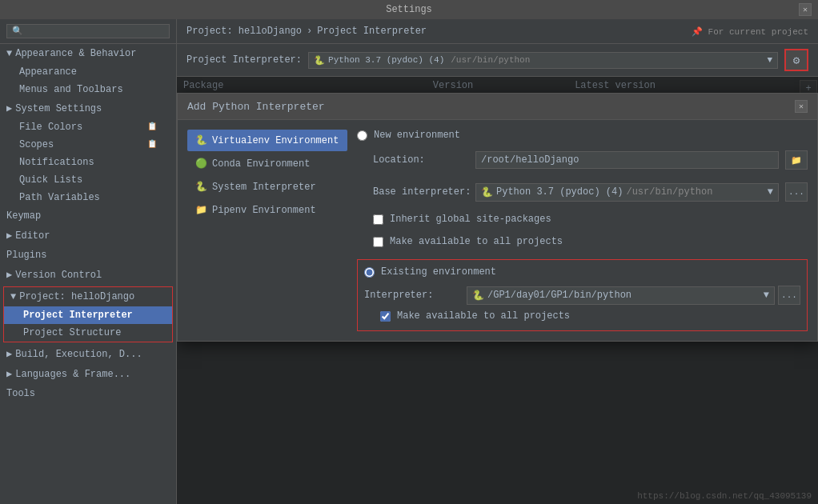 The image size is (818, 504). I want to click on breadcrumb-arrow-icon: ›, so click(309, 31).